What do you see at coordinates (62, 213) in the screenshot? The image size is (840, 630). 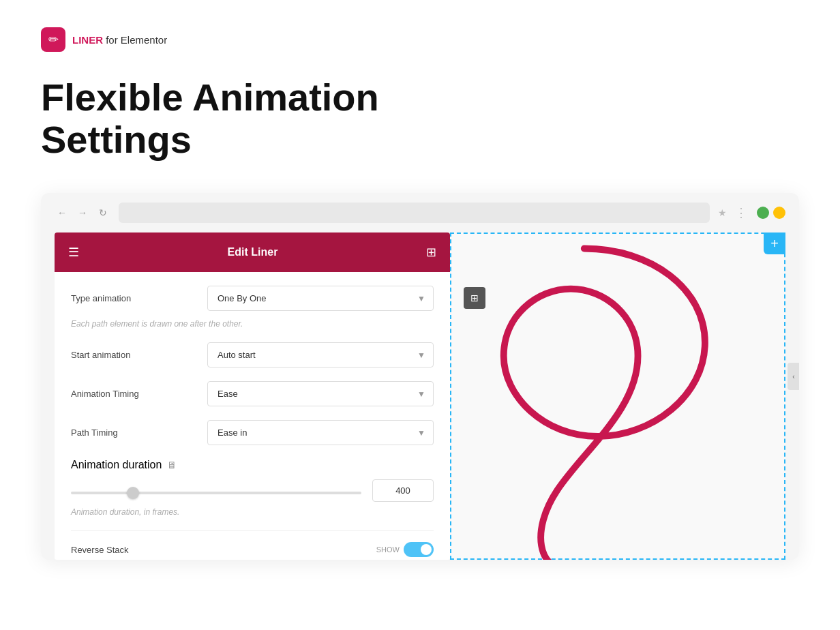 I see `back-button: ←` at bounding box center [62, 213].